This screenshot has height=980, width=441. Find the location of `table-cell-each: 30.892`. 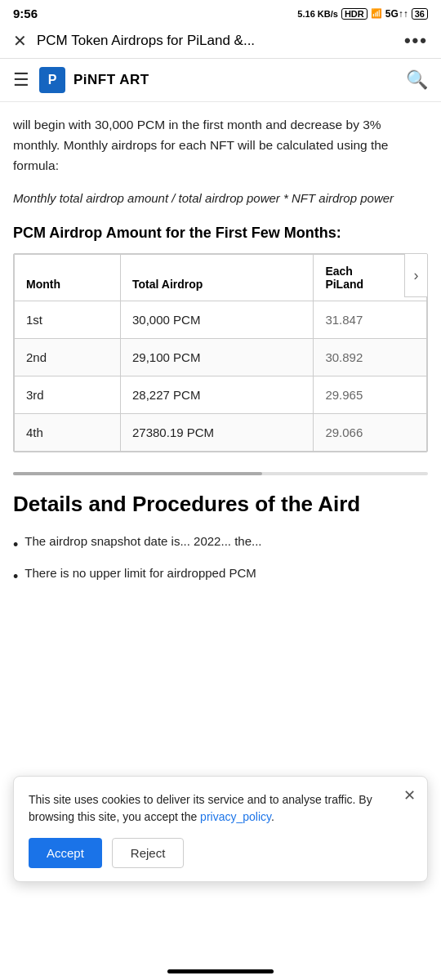

table-cell-each: 30.892 is located at coordinates (371, 358).